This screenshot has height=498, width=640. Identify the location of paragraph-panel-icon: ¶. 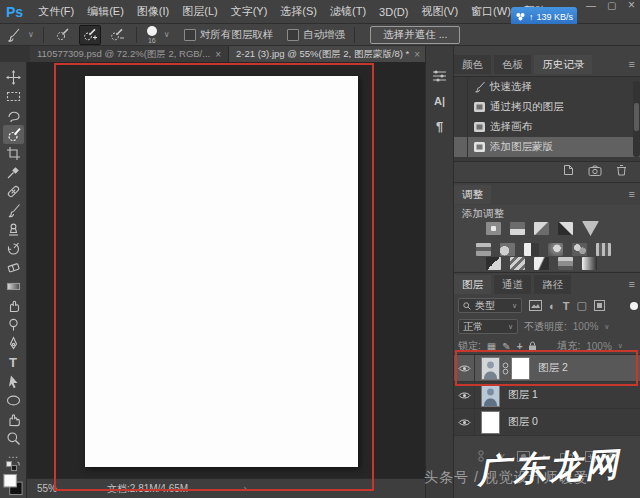
(440, 126).